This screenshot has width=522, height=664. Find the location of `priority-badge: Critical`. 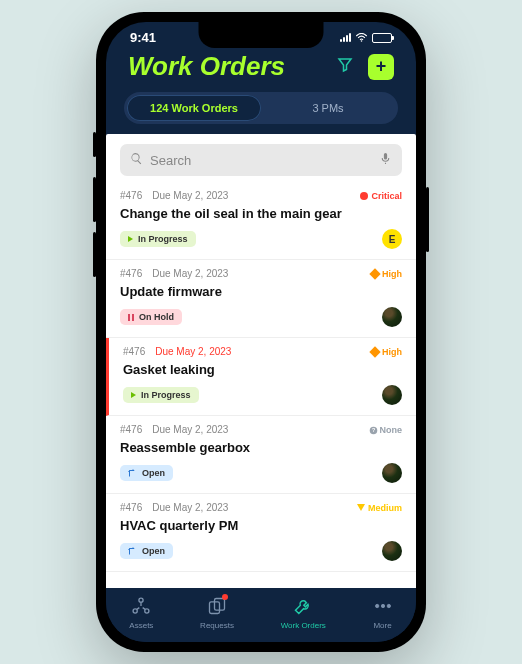

priority-badge: Critical is located at coordinates (381, 196).